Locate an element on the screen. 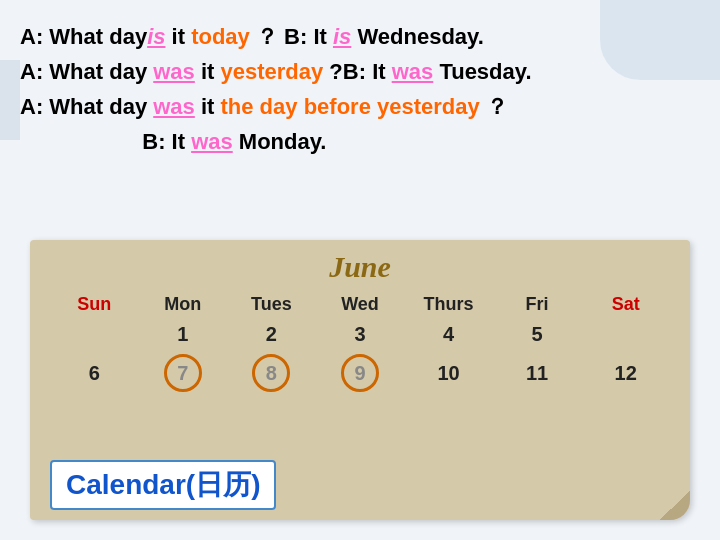 The width and height of the screenshot is (720, 540). header-thurs: Thurs is located at coordinates (448, 304).